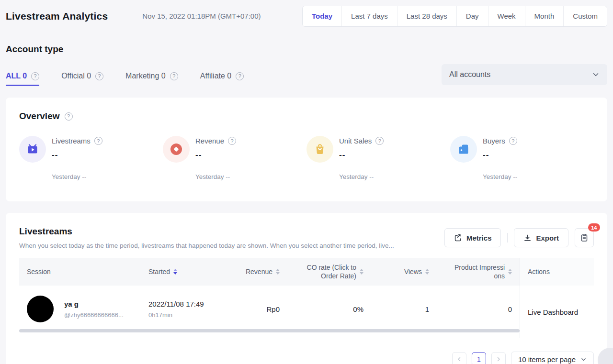 This screenshot has width=613, height=364. I want to click on overview-metrics-row: Livestreams ? -- Yesterday --, so click(306, 158).